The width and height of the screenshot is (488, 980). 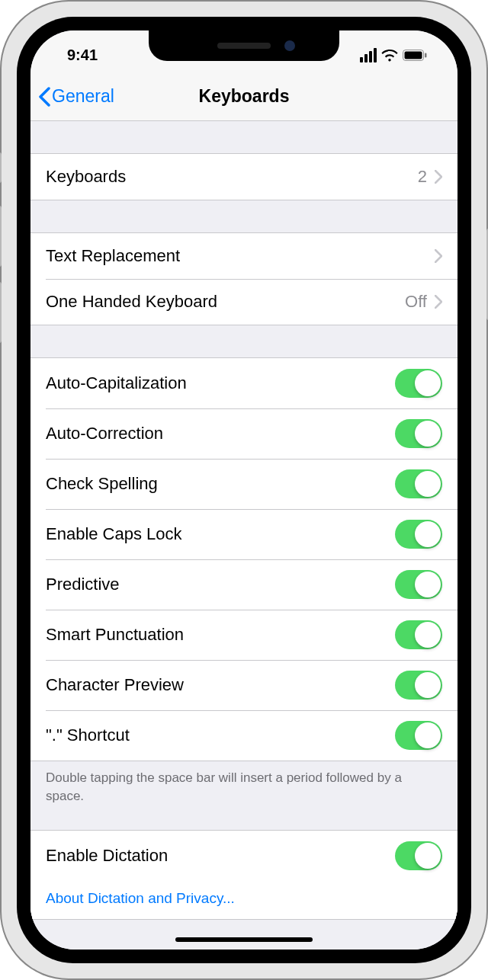 I want to click on row-enable-dictation: Enable Dictation, so click(x=244, y=856).